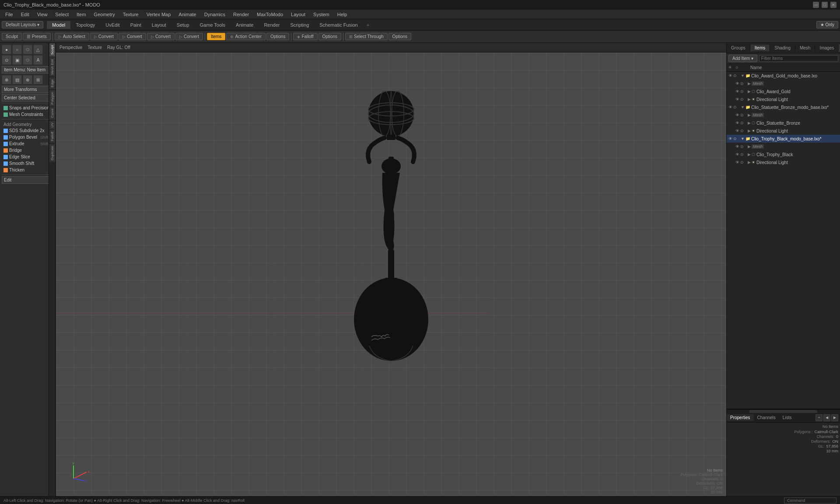 Image resolution: width=840 pixels, height=504 pixels. What do you see at coordinates (783, 162) in the screenshot?
I see `item-row-12: 👁 ⊙ ▶ ☀ Directional Light` at bounding box center [783, 162].